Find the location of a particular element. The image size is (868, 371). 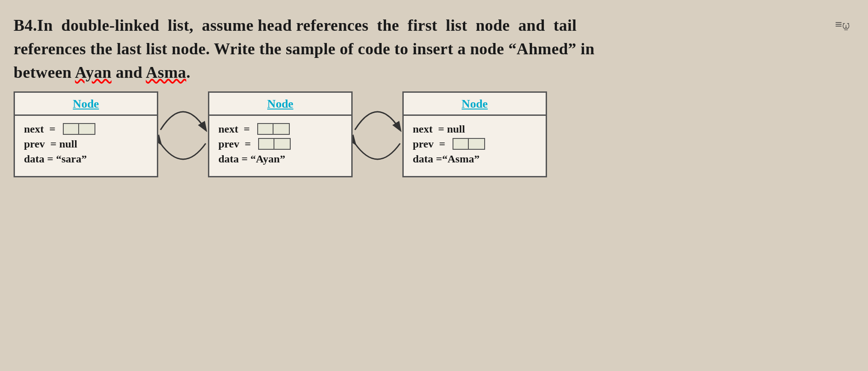

node-sara-label: Node is located at coordinates (86, 104).